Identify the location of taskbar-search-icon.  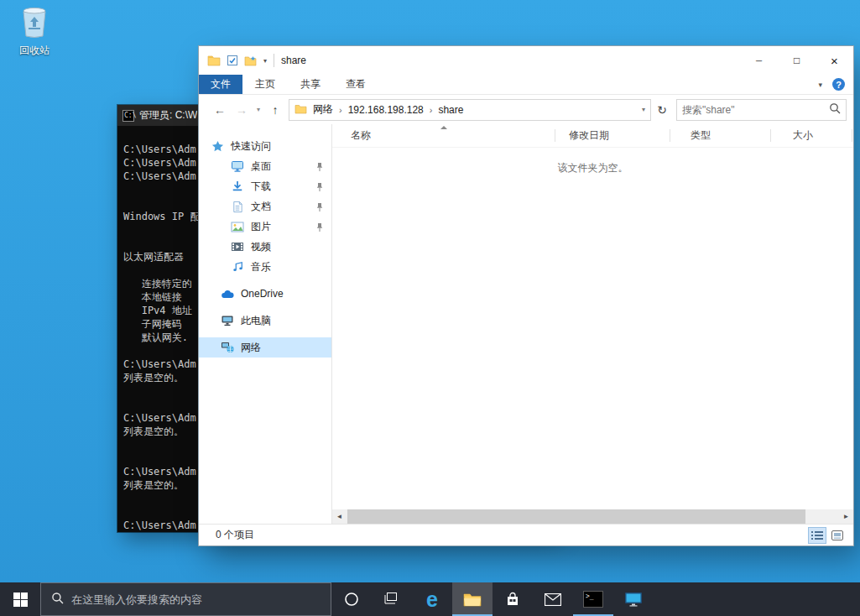
(57, 599).